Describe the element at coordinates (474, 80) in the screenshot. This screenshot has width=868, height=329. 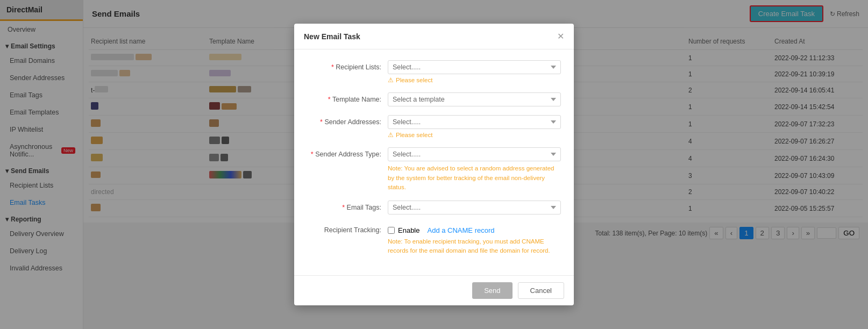
I see `recipient-error: ⚠ Please select` at that location.